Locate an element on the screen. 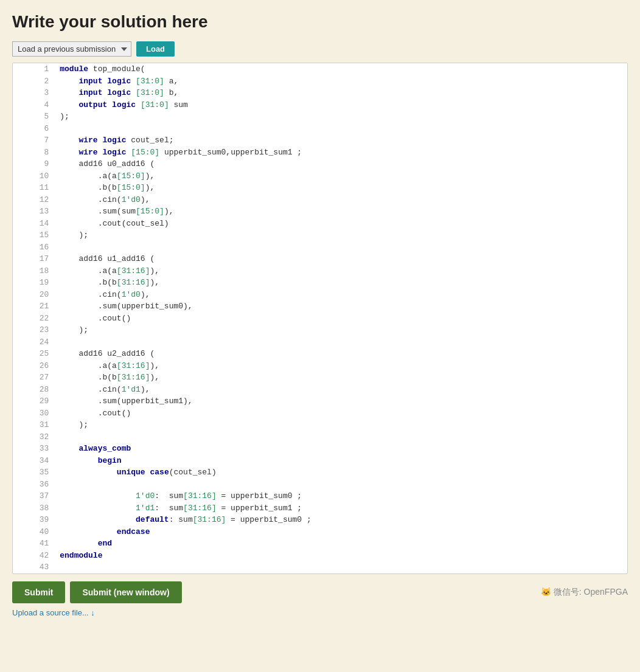 This screenshot has height=672, width=640. submission-dropdown: Load a previous submission is located at coordinates (72, 49).